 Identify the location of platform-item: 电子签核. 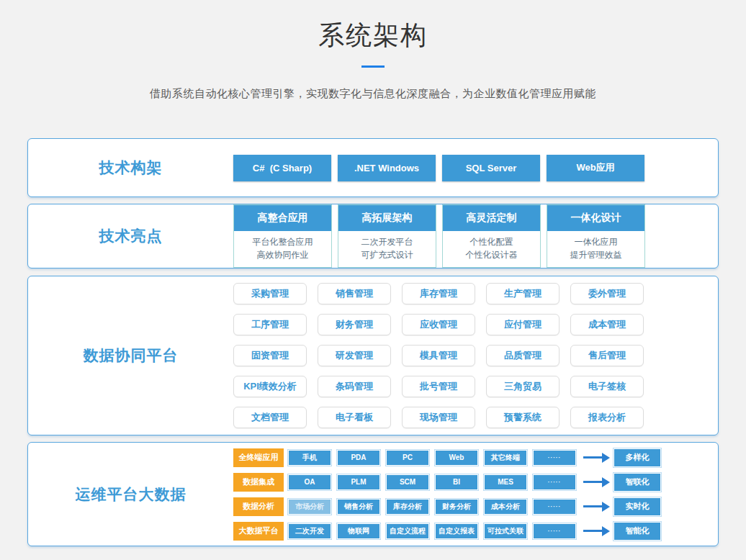
(607, 387).